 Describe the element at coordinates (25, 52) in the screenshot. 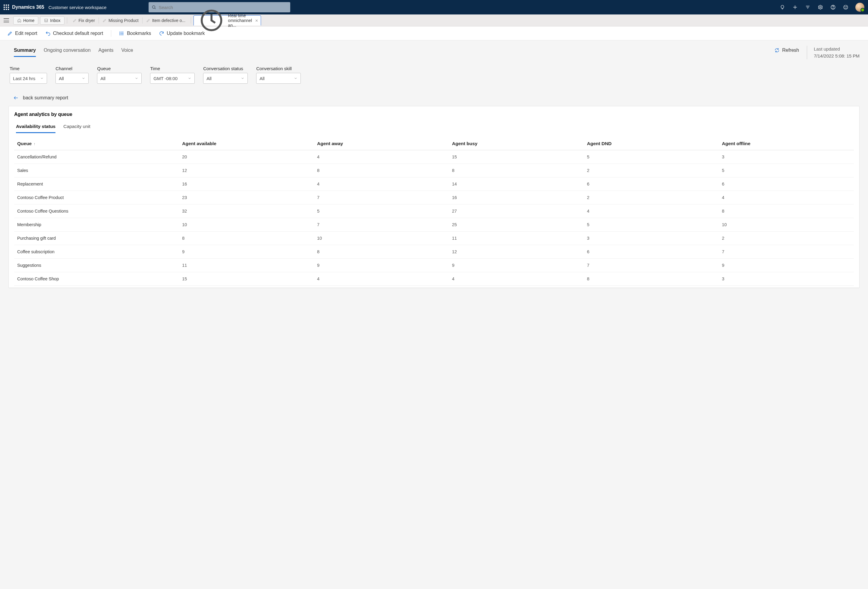

I see `view-tab-summary: Summary` at that location.